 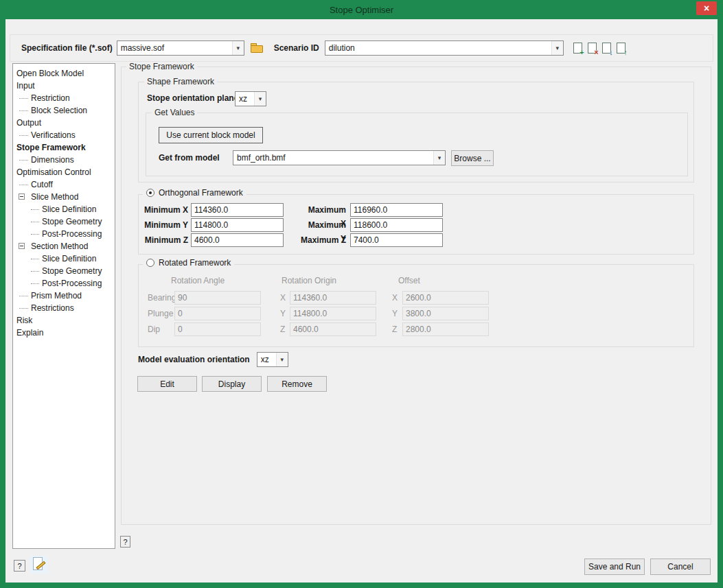 What do you see at coordinates (64, 222) in the screenshot?
I see `sidebar-item-slice-method-stope-geometry: Stope Geometry` at bounding box center [64, 222].